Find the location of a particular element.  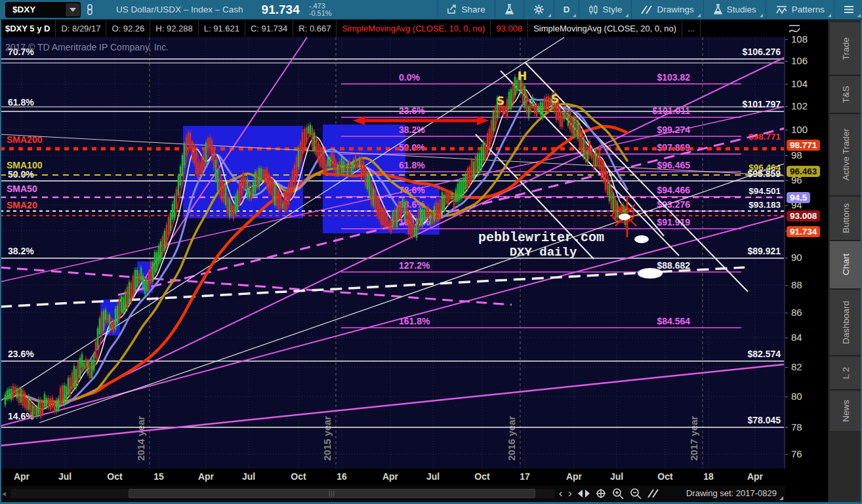

move-crosshair-icon is located at coordinates (601, 494).